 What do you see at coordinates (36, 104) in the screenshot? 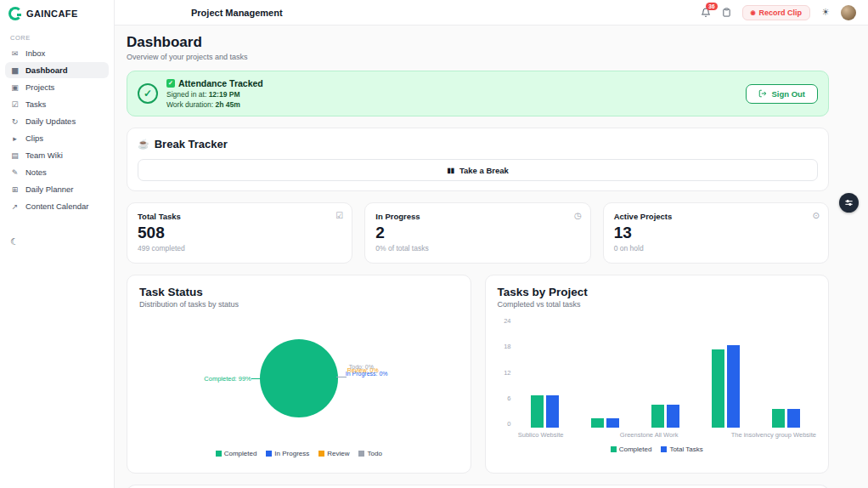
I see `sidebar-item-label: Tasks` at bounding box center [36, 104].